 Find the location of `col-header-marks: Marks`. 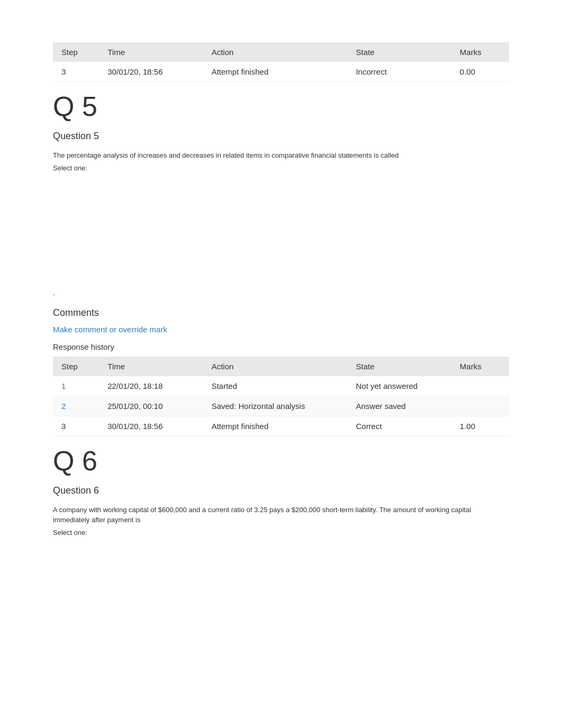

col-header-marks: Marks is located at coordinates (481, 52).